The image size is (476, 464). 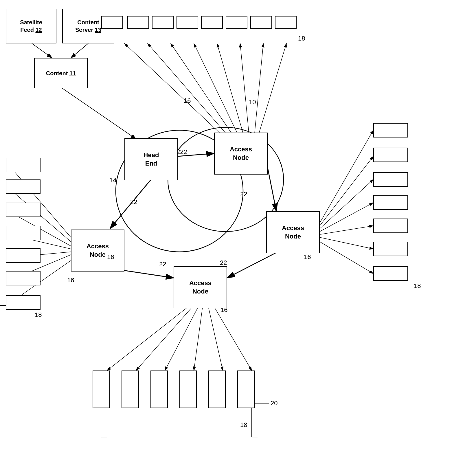 What do you see at coordinates (31, 26) in the screenshot?
I see `satellite-feed-label: SatelliteFeed 12` at bounding box center [31, 26].